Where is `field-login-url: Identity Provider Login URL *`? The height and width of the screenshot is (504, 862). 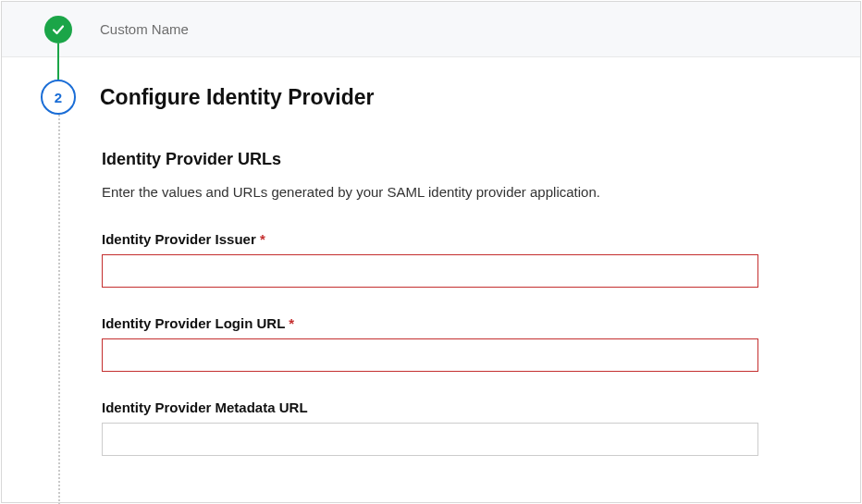
field-login-url: Identity Provider Login URL * is located at coordinates (430, 344).